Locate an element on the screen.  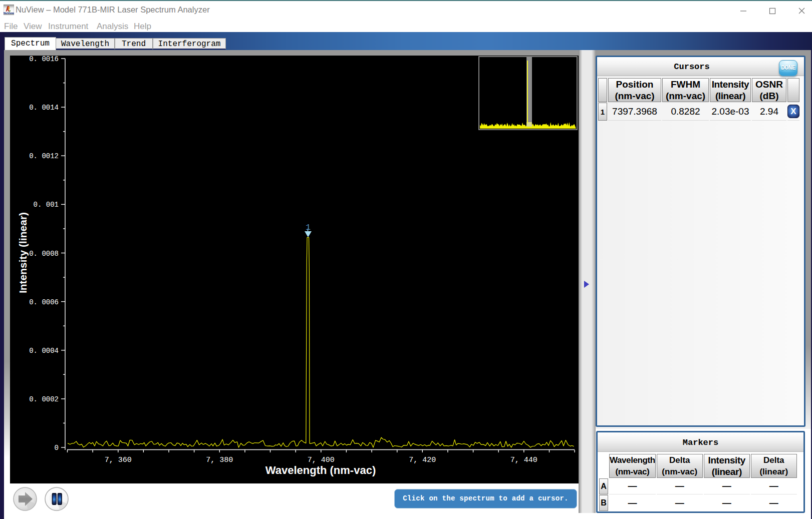
svg-text: 0. 001 is located at coordinates (46, 205).